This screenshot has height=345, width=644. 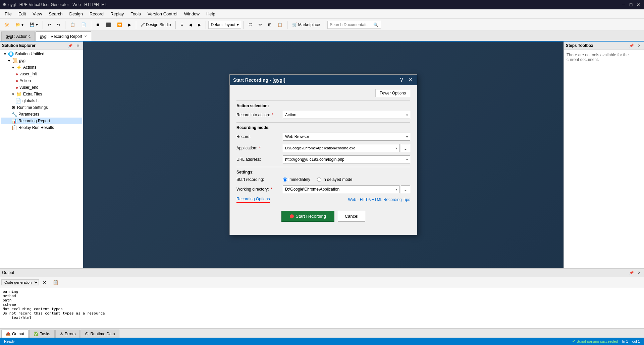 I want to click on action-file-icon: ●, so click(x=17, y=74).